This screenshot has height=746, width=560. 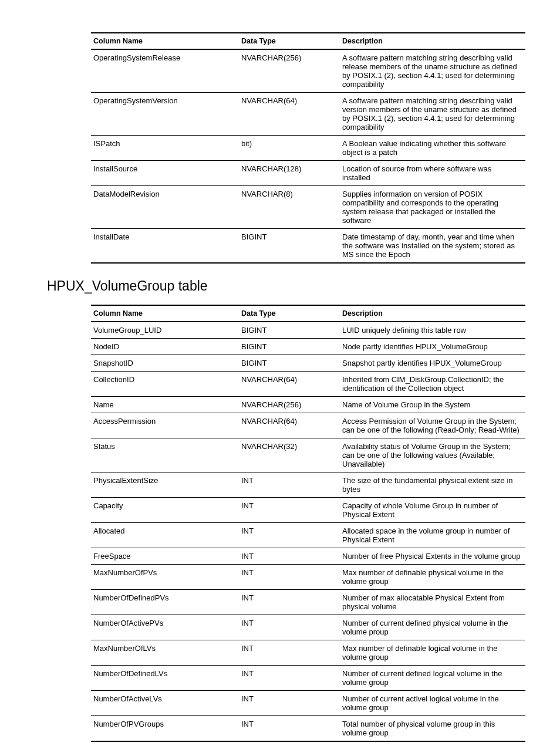 I want to click on cell-column-name: CollectionID, so click(x=165, y=384).